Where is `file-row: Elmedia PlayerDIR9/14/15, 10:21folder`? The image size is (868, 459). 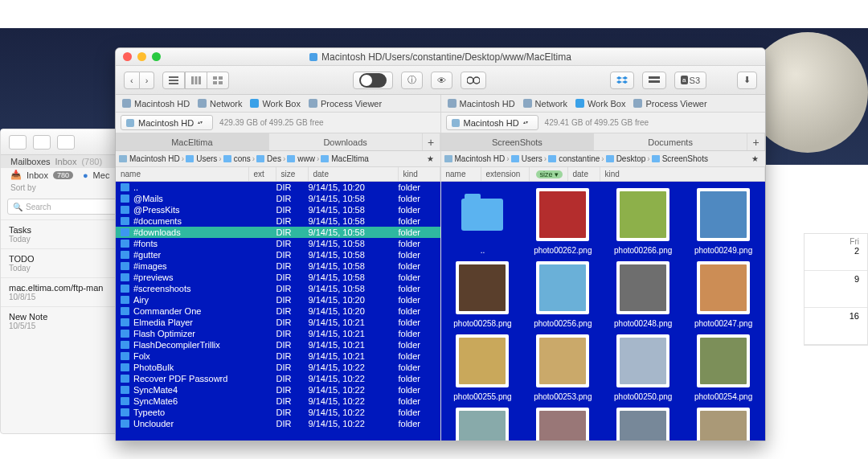
file-row: Elmedia PlayerDIR9/14/15, 10:21folder is located at coordinates (278, 322).